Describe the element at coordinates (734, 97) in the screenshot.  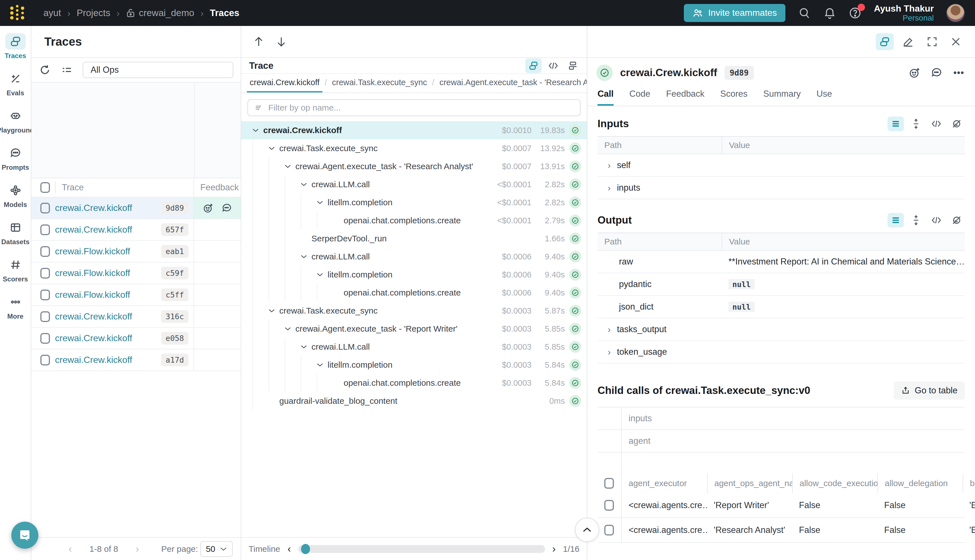
I see `tab-scores: Scores` at that location.